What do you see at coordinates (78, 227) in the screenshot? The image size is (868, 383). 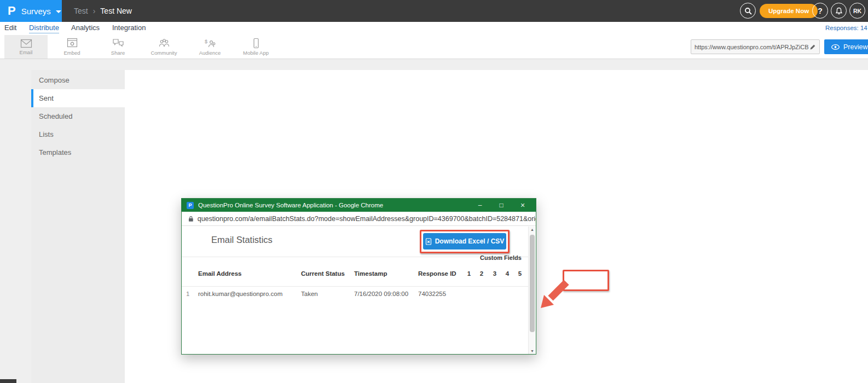 I see `email-sidebar: Compose Sent Scheduled Lists Templates` at bounding box center [78, 227].